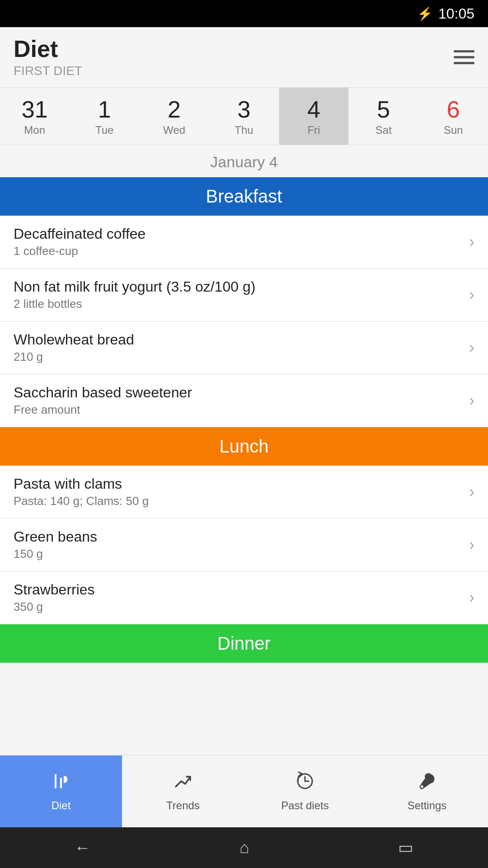 The width and height of the screenshot is (488, 868). I want to click on app-subtitle: FIRST DIET, so click(48, 71).